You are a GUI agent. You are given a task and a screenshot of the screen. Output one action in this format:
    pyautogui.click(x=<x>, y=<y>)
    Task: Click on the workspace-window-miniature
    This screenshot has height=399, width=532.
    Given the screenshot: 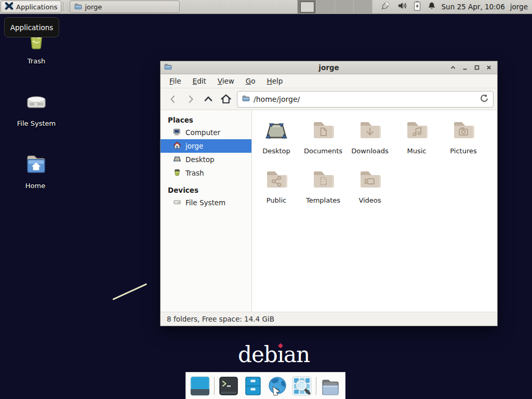 What is the action you would take?
    pyautogui.click(x=308, y=7)
    